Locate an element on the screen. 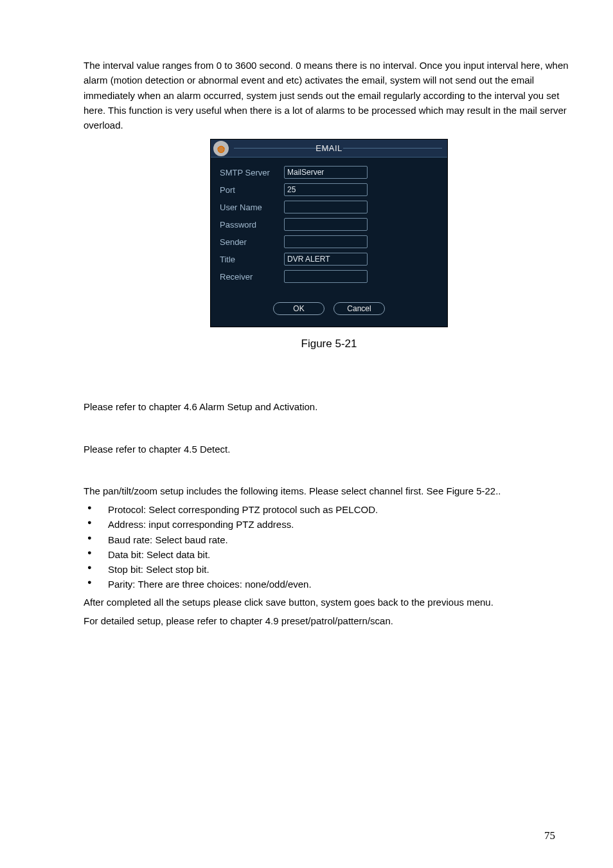 Image resolution: width=613 pixels, height=868 pixels. dialog-title: EMAIL is located at coordinates (329, 148).